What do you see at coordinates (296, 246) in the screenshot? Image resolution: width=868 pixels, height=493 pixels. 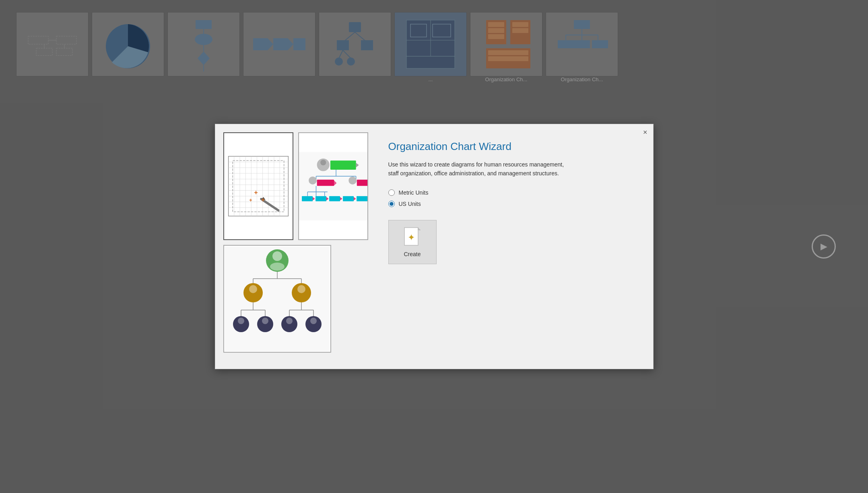 I see `left-panel: + + +` at bounding box center [296, 246].